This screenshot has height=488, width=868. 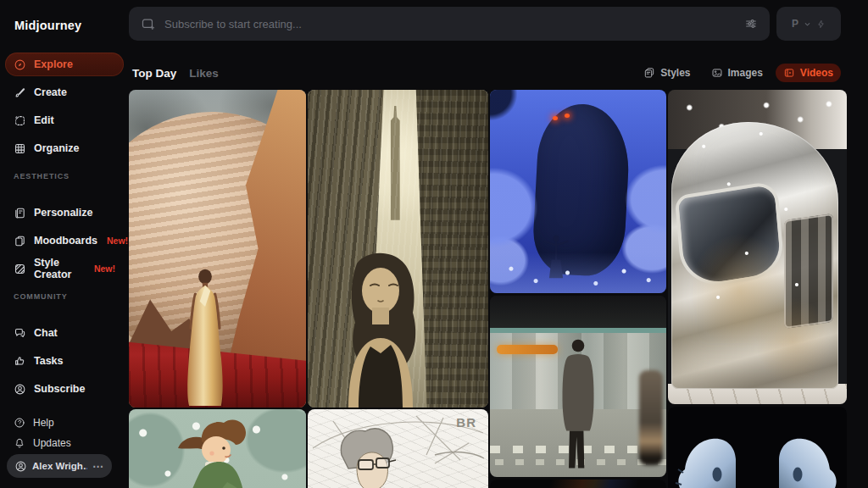 What do you see at coordinates (20, 93) in the screenshot?
I see `brush-icon` at bounding box center [20, 93].